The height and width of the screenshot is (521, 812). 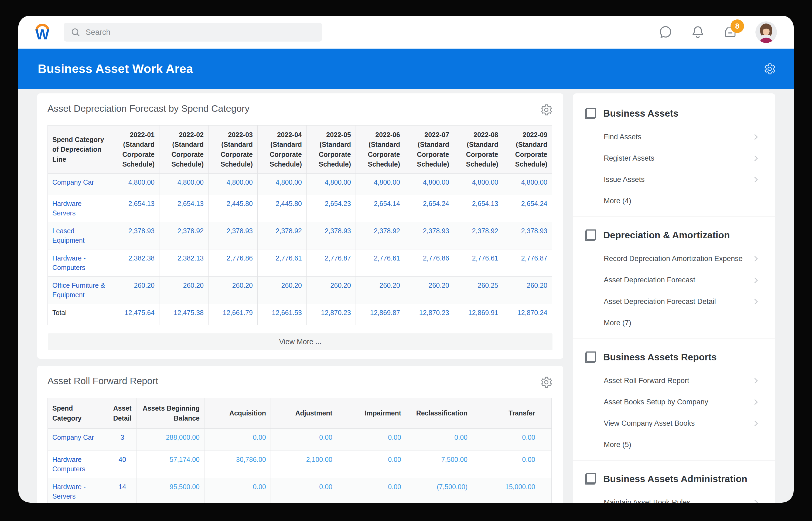 I want to click on rollforward-value: 57,174.00, so click(x=171, y=465).